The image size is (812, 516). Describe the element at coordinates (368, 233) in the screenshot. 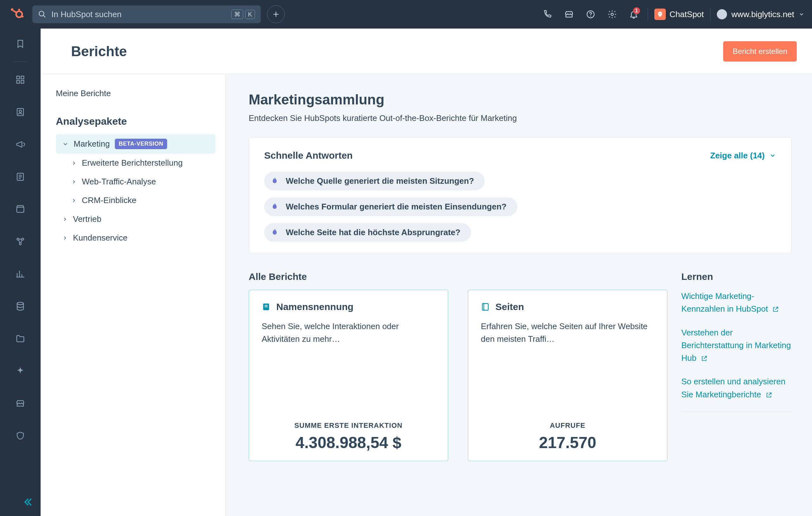

I see `quick-answer-chip: Welche Seite hat die höchste Absprungrat…` at that location.